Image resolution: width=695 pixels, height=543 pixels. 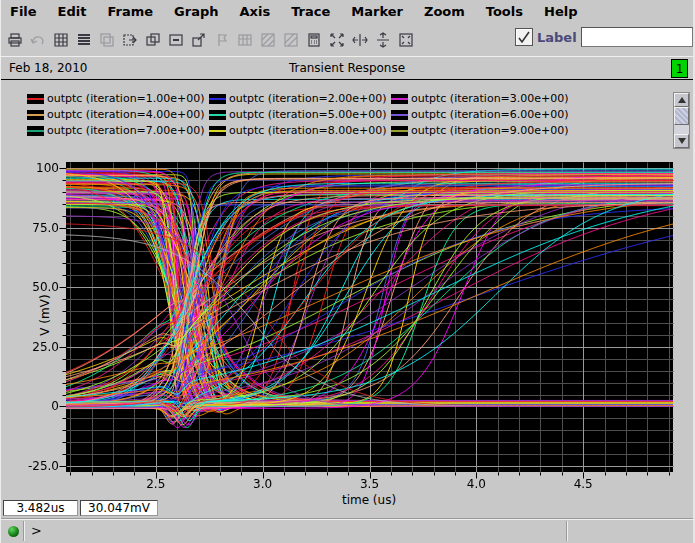 I want to click on legend-label: outptc (iteration=3.00e+00), so click(x=490, y=98).